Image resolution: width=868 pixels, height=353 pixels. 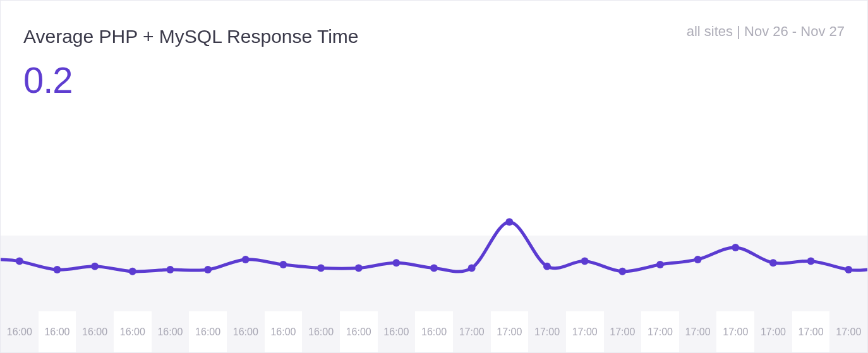 I want to click on chart-header: Average PHP + MySQL Response Time all si…, so click(x=434, y=37).